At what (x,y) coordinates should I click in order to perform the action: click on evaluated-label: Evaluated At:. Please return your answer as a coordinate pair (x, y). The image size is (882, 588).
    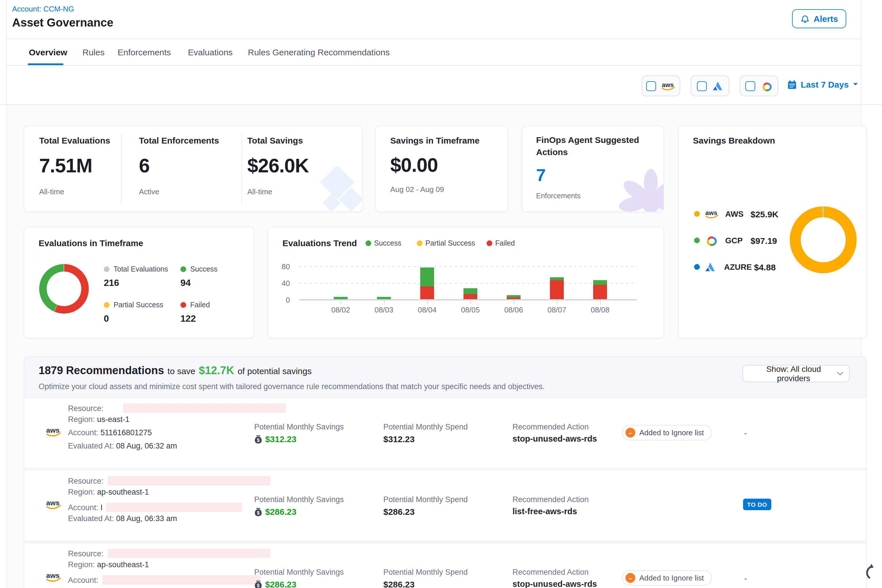
    Looking at the image, I should click on (91, 587).